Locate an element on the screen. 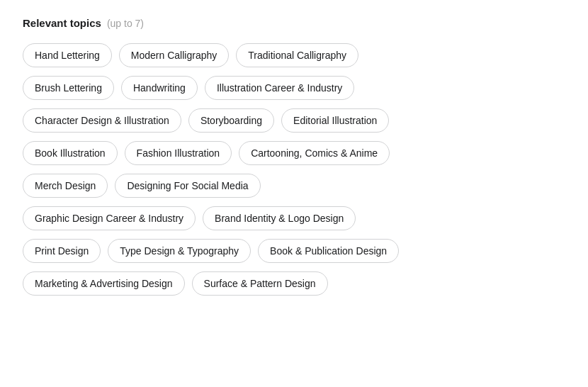  topic-chip: Graphic Design Career & Industry is located at coordinates (109, 218).